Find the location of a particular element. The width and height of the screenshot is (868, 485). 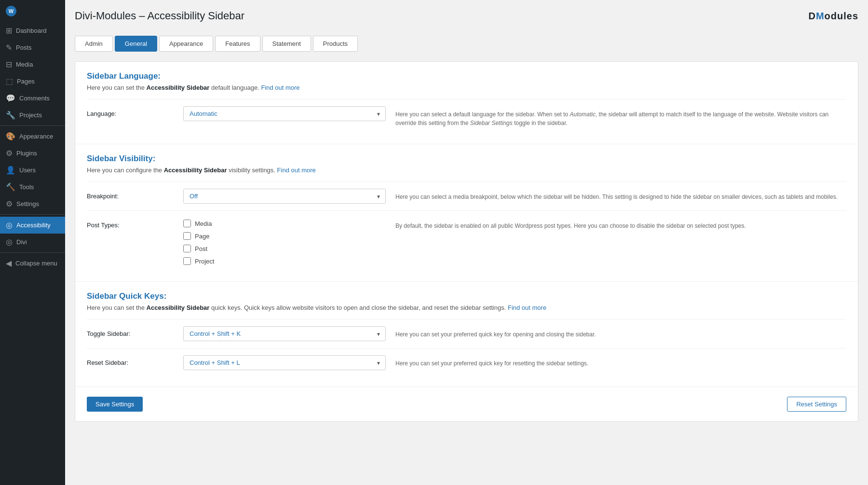

dashboard-icon: ⊞ is located at coordinates (9, 31).